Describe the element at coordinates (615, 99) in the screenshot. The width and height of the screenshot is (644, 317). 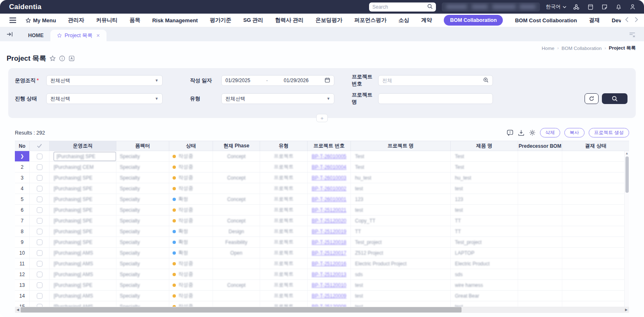
I see `search-button` at that location.